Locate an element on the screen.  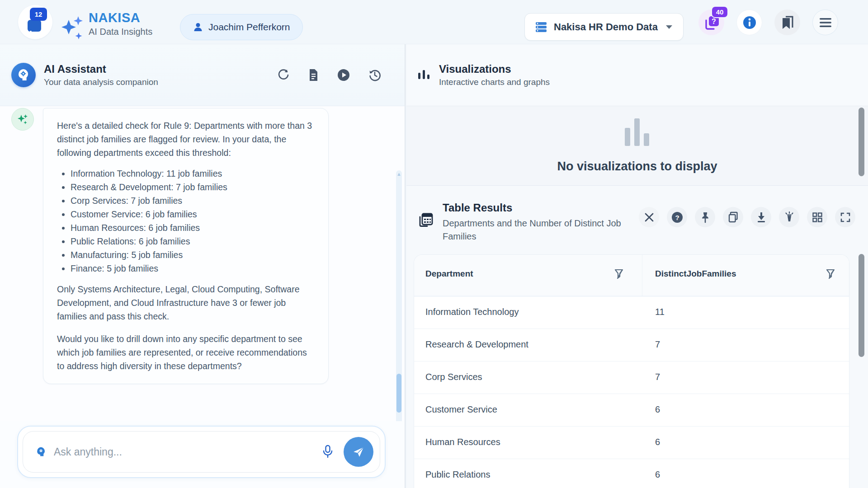
visualizations-subtitle: Interactive charts and graphs is located at coordinates (495, 82).